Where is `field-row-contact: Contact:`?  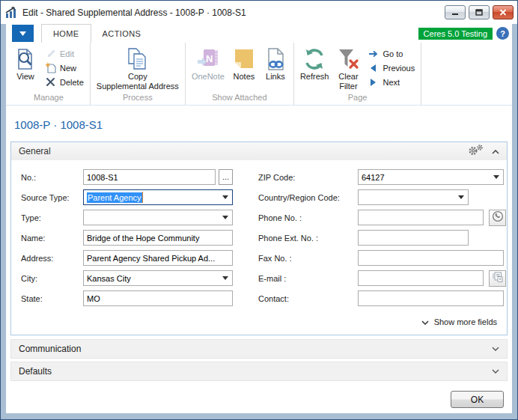 field-row-contact: Contact: is located at coordinates (382, 298).